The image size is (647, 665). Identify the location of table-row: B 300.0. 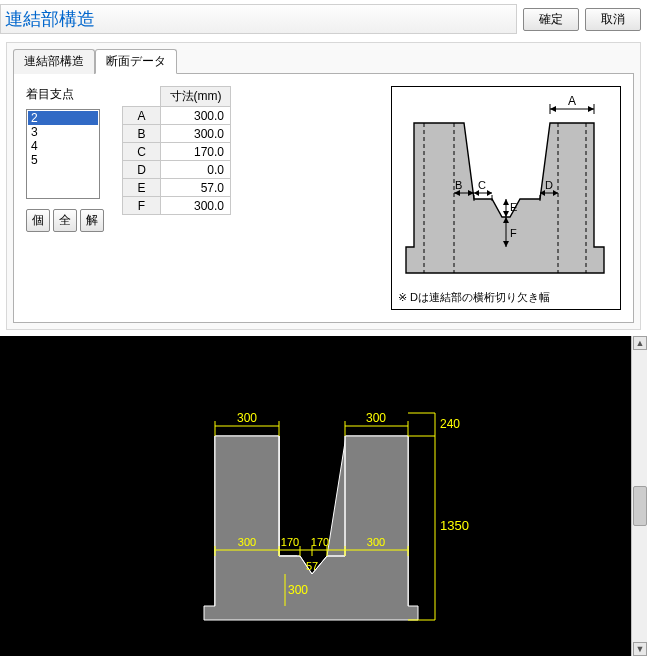
(177, 134).